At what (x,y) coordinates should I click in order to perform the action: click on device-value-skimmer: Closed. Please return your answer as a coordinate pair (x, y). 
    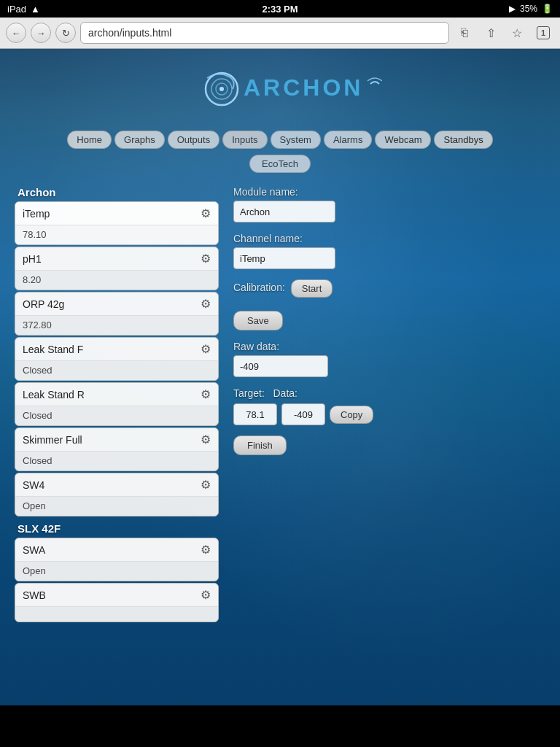
    Looking at the image, I should click on (117, 461).